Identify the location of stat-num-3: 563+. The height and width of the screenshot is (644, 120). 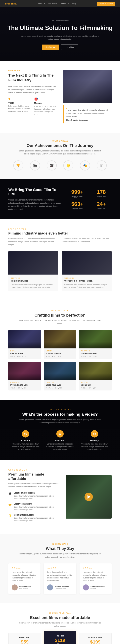
(78, 204).